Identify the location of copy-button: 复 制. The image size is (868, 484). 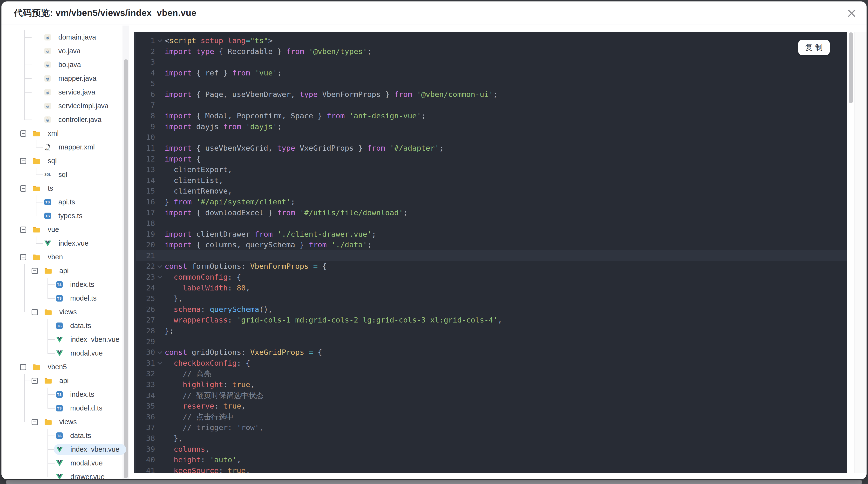
(814, 47).